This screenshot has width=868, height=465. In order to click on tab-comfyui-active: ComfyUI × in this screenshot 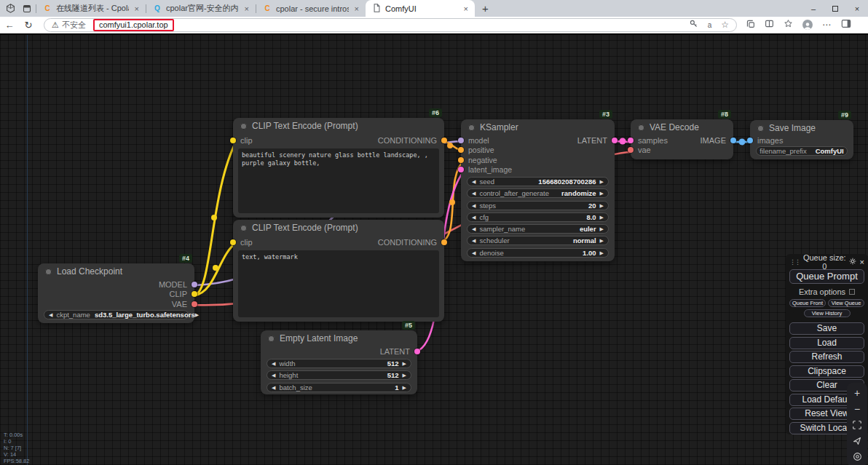, I will do `click(420, 9)`.